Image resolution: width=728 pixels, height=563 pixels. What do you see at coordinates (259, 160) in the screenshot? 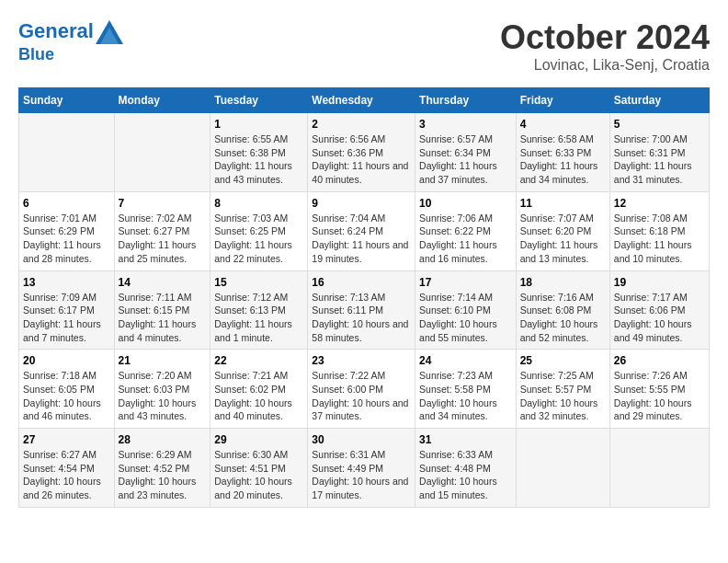
I see `day-info: Sunrise: 6:55 AMSunset: 6:38 PMDaylight:…` at bounding box center [259, 160].